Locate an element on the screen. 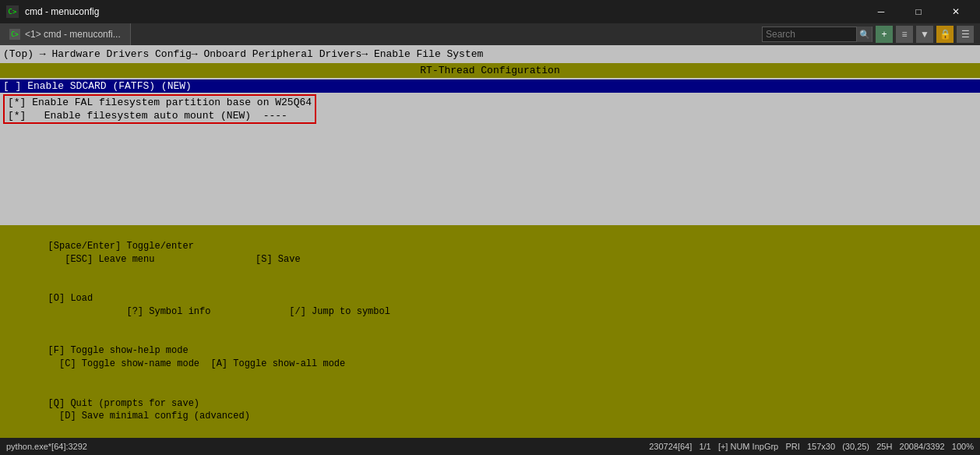 Image resolution: width=980 pixels, height=455 pixels. menu-item-2: [*] Enable filesystem auto mount (NEW) -… is located at coordinates (160, 115).